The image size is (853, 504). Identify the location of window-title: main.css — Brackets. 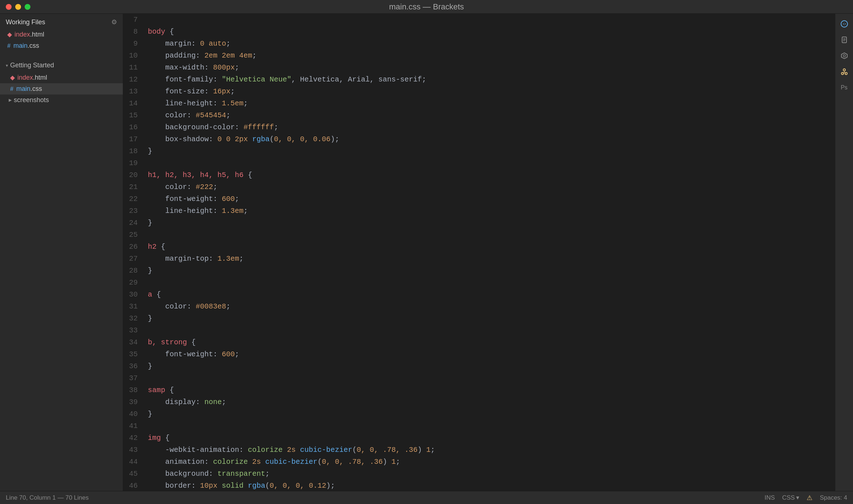
(427, 7).